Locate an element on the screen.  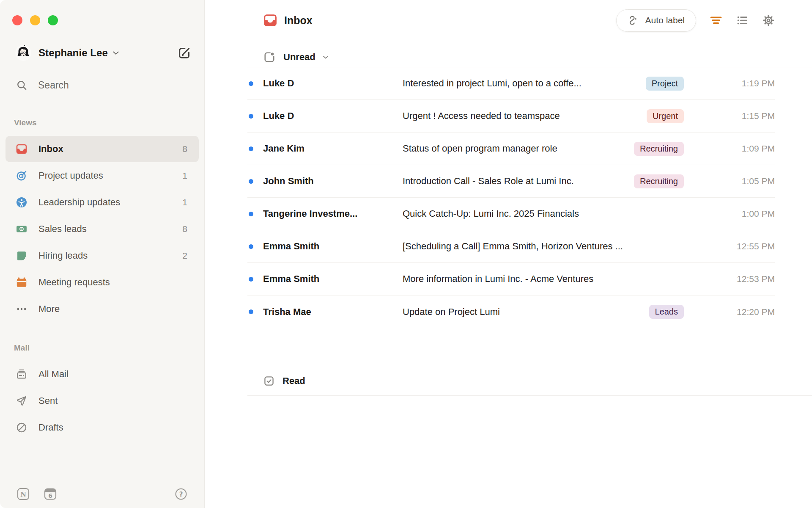
sidebar-item-label: Leadership updates is located at coordinates (80, 202).